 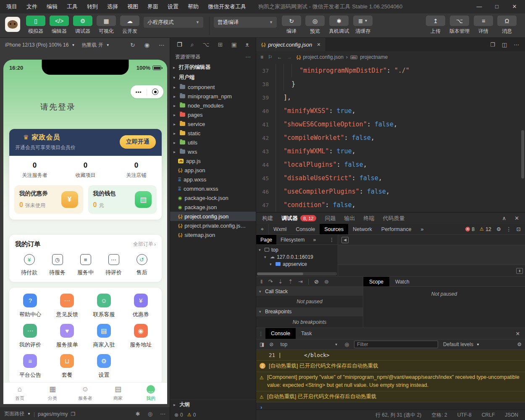 What do you see at coordinates (30, 366) in the screenshot?
I see `grid-item-平台公告: ≡平台公告` at bounding box center [30, 366].